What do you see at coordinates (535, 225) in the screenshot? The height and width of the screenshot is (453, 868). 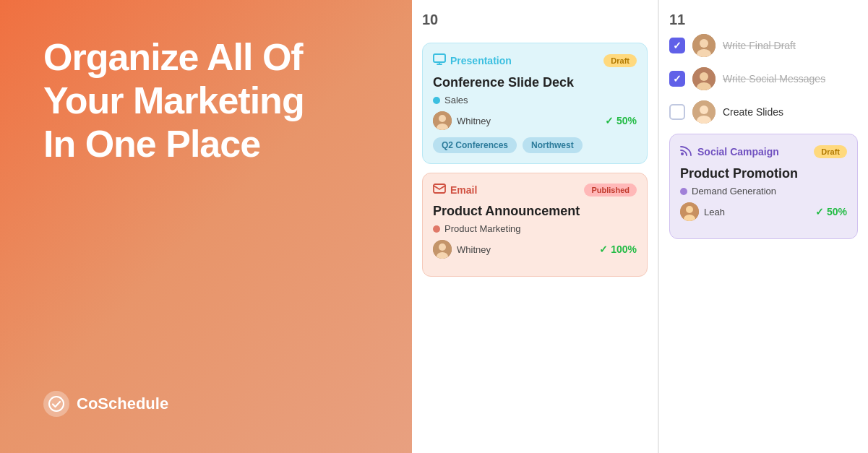 I see `email-card: Email Published Product Announcement Pro…` at bounding box center [535, 225].